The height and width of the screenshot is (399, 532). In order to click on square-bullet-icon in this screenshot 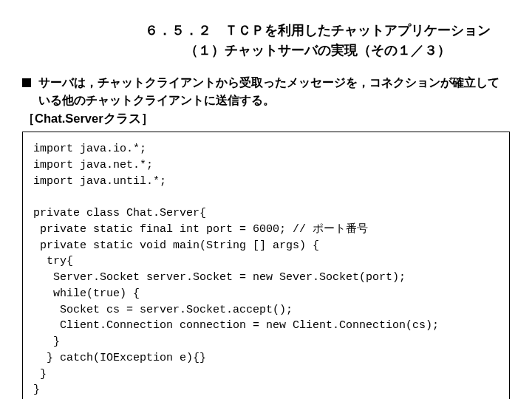, I will do `click(27, 83)`.